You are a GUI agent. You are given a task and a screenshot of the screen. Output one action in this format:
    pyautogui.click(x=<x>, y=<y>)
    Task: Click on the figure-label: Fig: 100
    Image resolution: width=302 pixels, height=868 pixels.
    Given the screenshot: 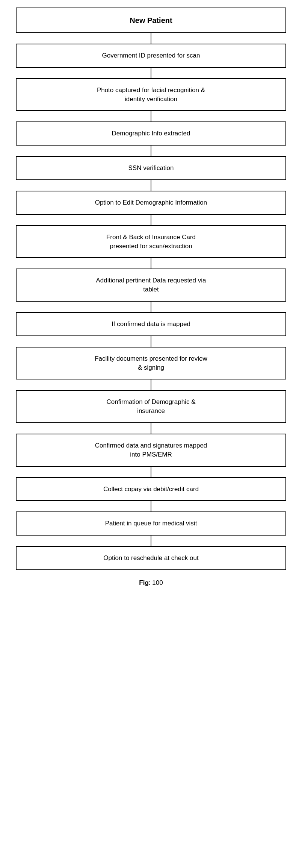 What is the action you would take?
    pyautogui.click(x=151, y=583)
    